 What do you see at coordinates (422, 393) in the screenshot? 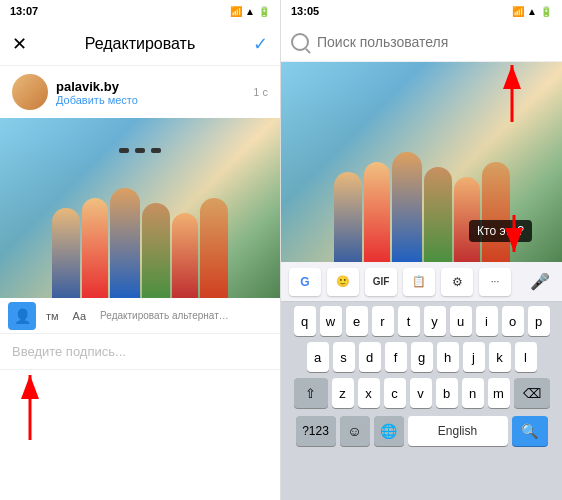
I see `keyboard-row-3: ⇧ z x c v b n m ⌫` at bounding box center [422, 393].